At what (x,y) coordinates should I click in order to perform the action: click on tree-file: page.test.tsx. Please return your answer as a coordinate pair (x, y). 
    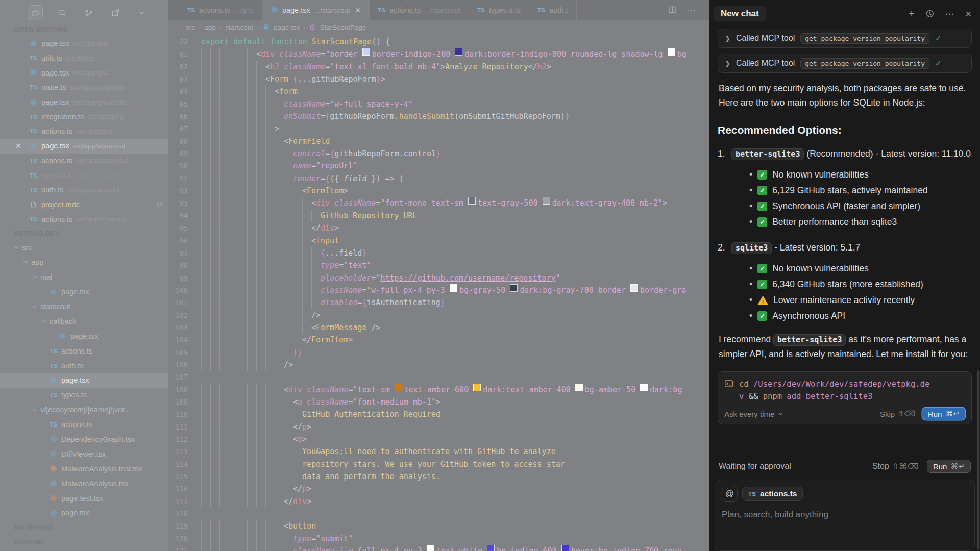
    Looking at the image, I should click on (84, 498).